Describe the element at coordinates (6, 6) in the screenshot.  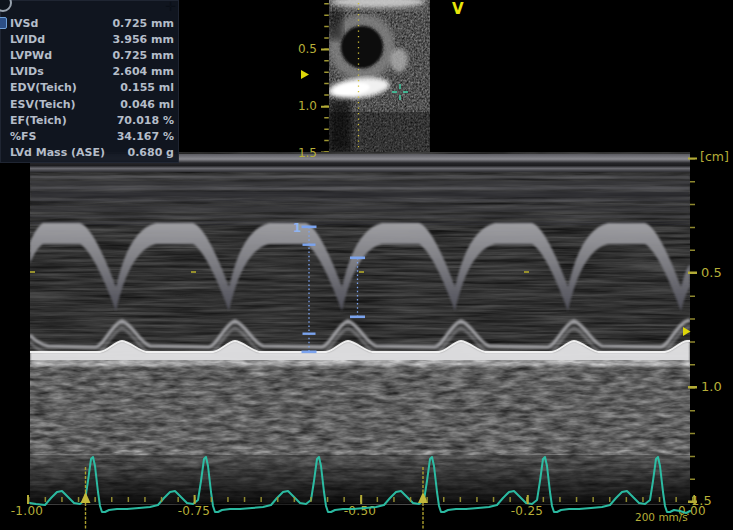
I see `collapse-icon` at that location.